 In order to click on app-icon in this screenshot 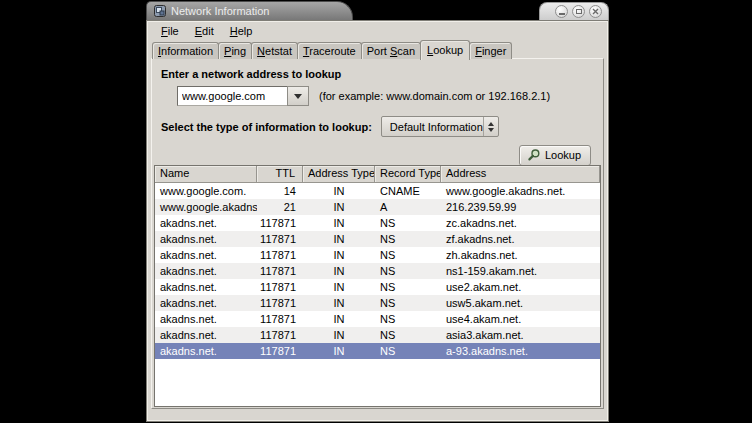, I will do `click(160, 11)`.